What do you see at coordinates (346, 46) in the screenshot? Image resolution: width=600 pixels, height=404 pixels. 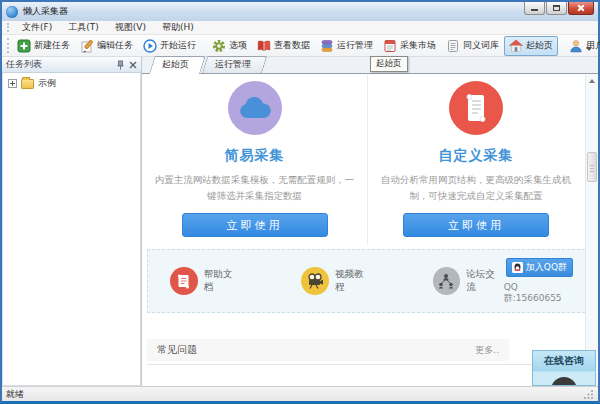 I see `run-manage-button: 运行管理` at bounding box center [346, 46].